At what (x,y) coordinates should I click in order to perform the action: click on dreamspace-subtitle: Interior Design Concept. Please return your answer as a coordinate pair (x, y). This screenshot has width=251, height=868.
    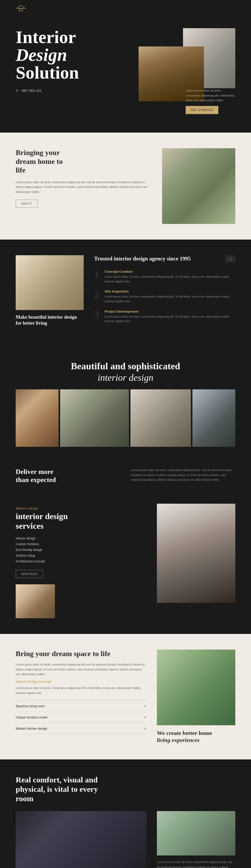
    Looking at the image, I should click on (81, 682).